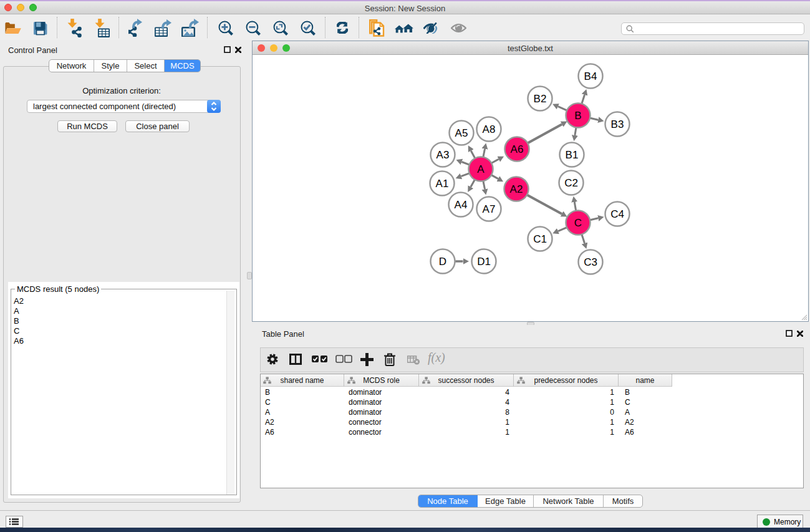  I want to click on svg-text: B4, so click(591, 76).